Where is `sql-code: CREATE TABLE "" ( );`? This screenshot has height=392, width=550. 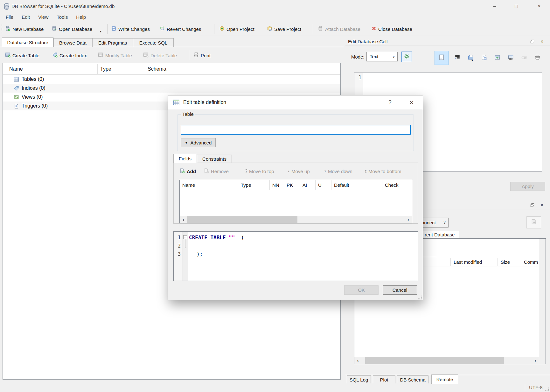 sql-code: CREATE TABLE "" ( ); is located at coordinates (216, 246).